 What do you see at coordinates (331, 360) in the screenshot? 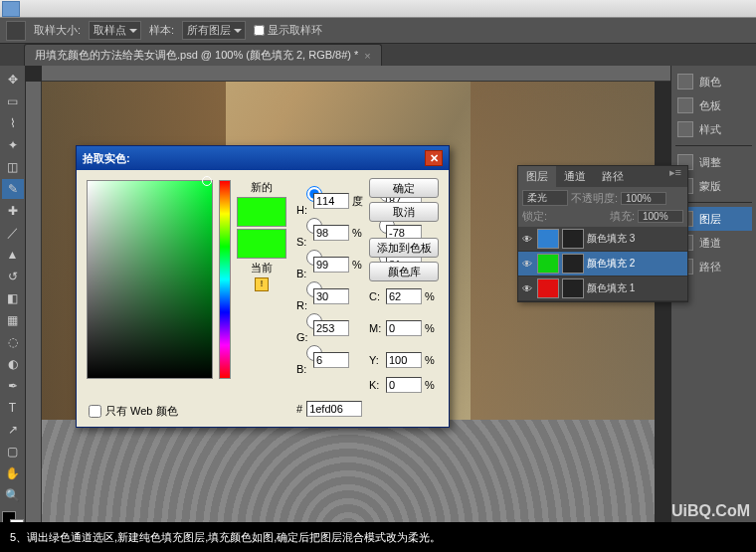
I see `b-rgb-input` at bounding box center [331, 360].